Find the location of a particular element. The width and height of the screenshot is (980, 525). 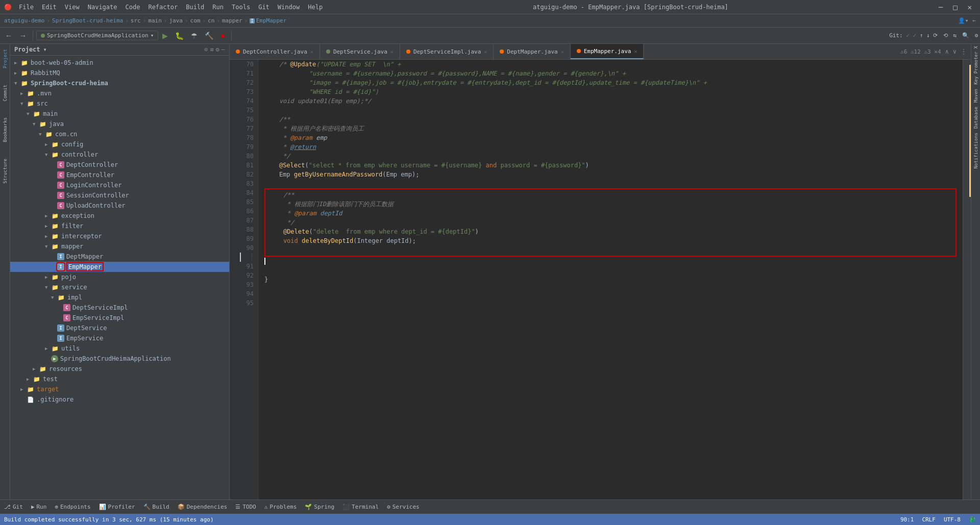

tab-scroll-down: ∨ is located at coordinates (954, 52).